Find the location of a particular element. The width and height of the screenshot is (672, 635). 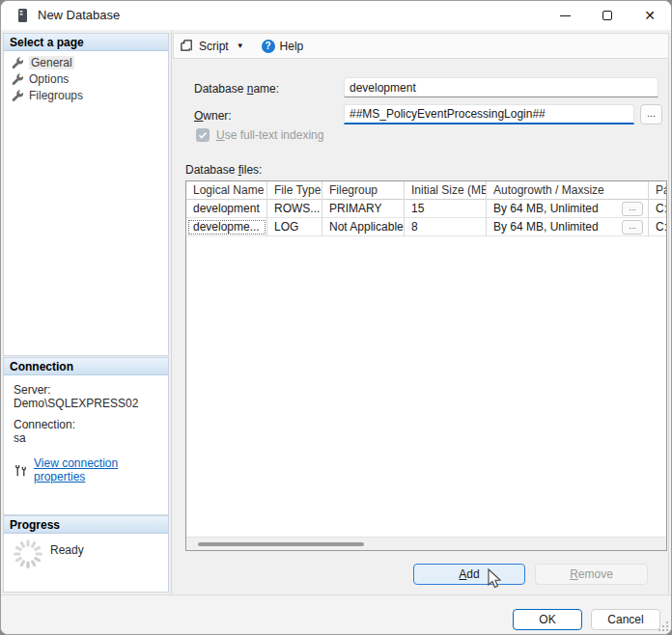

server-label: Server: is located at coordinates (91, 390).